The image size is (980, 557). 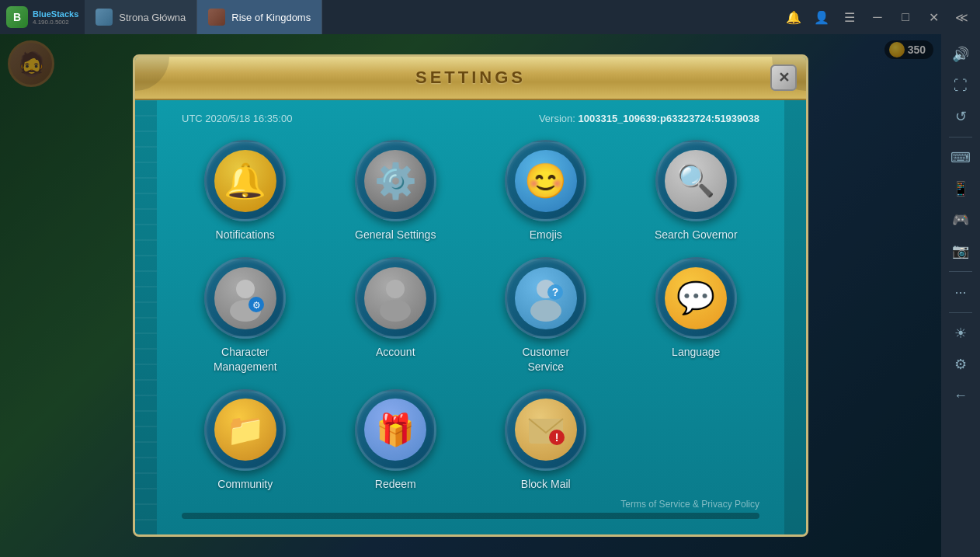 I want to click on menu-btn: ☰, so click(x=850, y=17).